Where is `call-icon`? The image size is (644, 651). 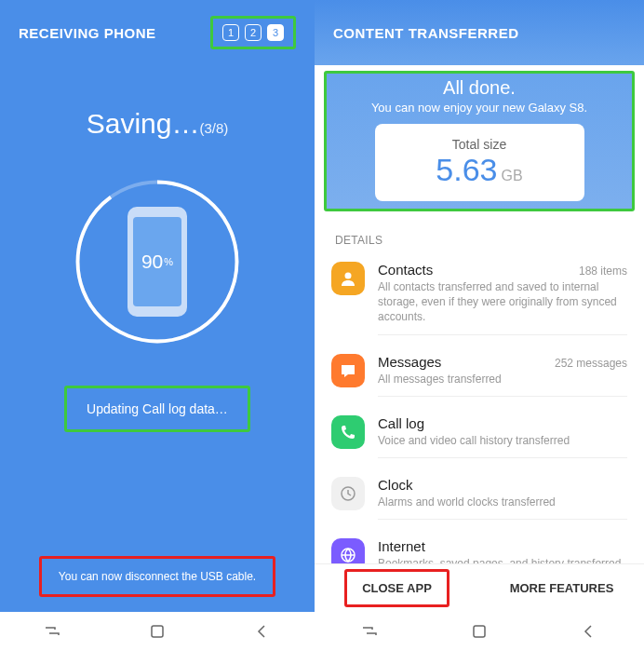
call-icon is located at coordinates (348, 432).